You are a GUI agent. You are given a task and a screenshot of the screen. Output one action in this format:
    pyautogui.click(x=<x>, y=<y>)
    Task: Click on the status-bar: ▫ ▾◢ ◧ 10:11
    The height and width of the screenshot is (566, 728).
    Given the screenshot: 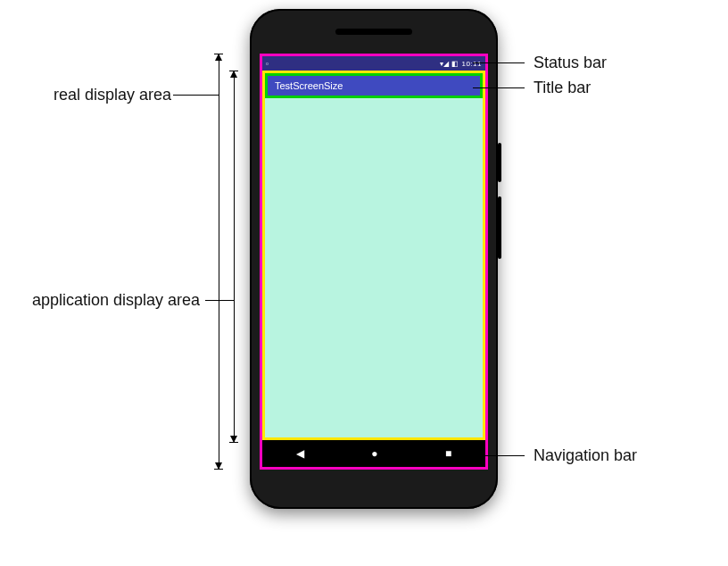 What is the action you would take?
    pyautogui.click(x=374, y=63)
    